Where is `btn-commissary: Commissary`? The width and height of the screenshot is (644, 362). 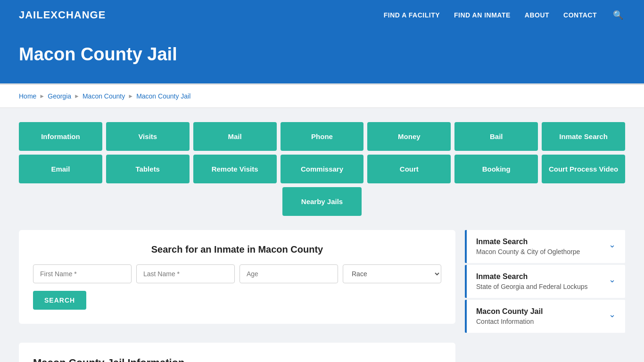 btn-commissary: Commissary is located at coordinates (322, 169).